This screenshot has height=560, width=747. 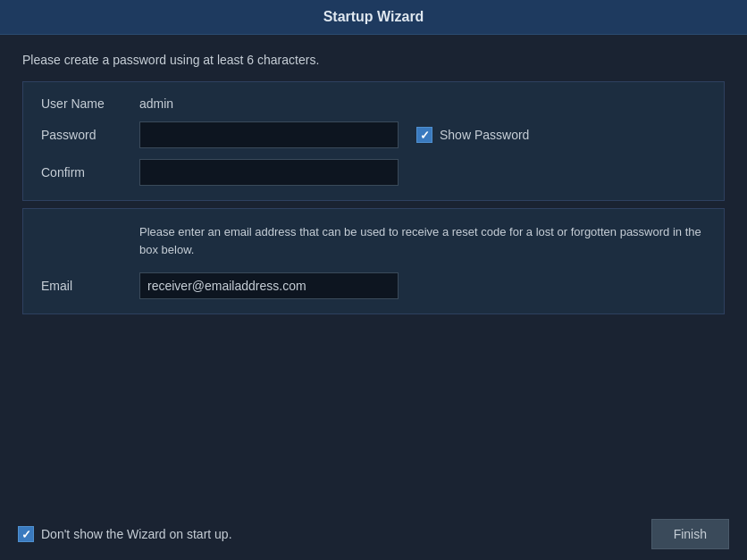 What do you see at coordinates (90, 286) in the screenshot?
I see `email-label: Email` at bounding box center [90, 286].